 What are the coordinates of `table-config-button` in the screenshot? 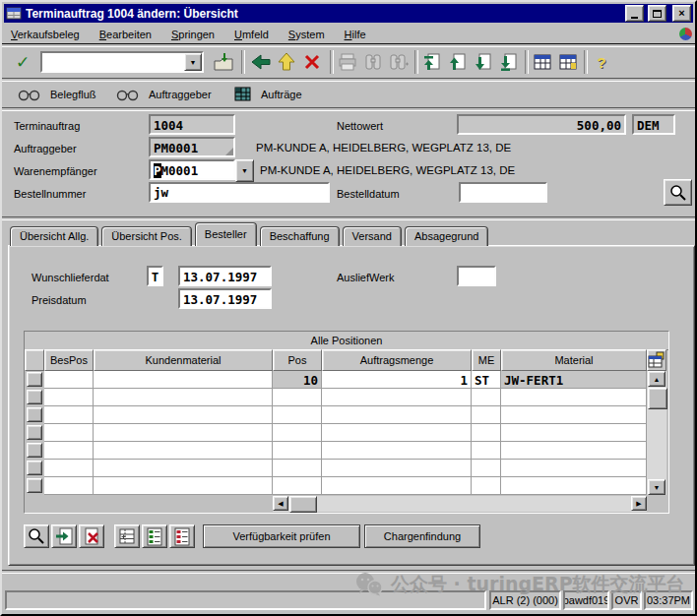 It's located at (657, 360).